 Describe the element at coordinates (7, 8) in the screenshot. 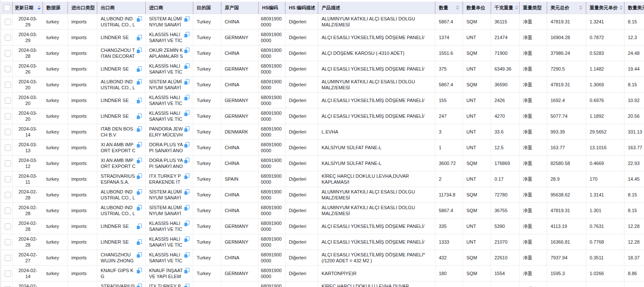

I see `select-all-checkbox` at that location.